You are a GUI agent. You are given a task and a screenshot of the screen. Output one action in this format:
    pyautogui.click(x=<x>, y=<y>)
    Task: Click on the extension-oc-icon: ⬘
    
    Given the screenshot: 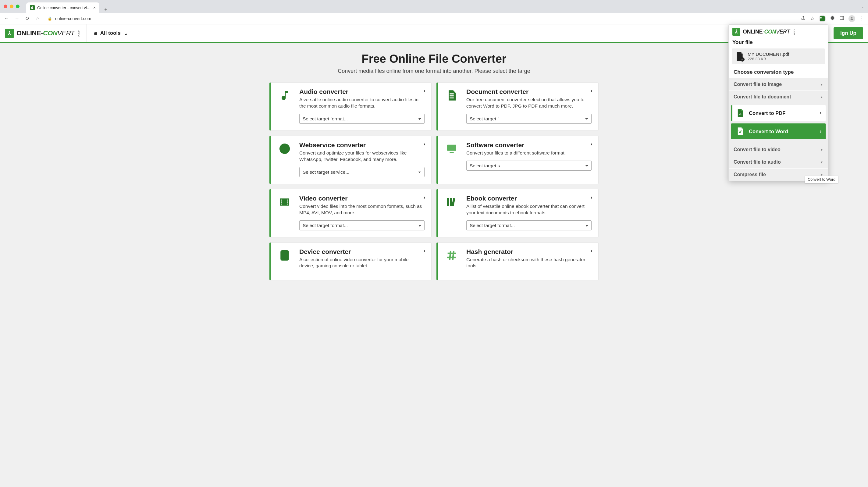 What is the action you would take?
    pyautogui.click(x=822, y=19)
    